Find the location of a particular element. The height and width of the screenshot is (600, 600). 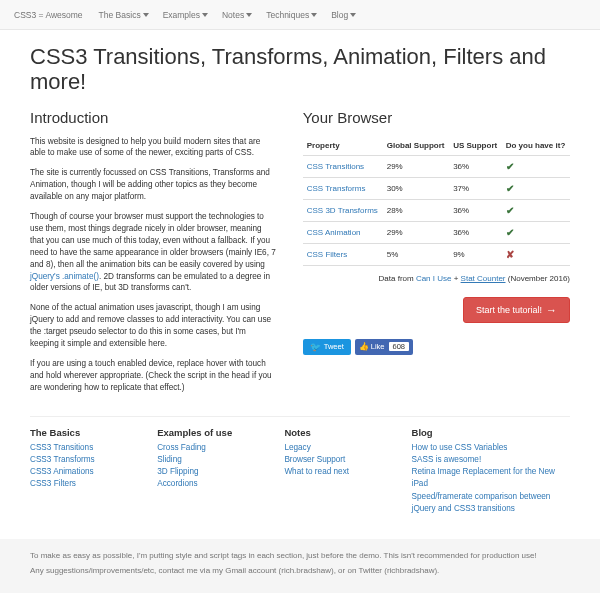

bottom-note: To make as easy as possible, I'm putting… is located at coordinates (300, 566).